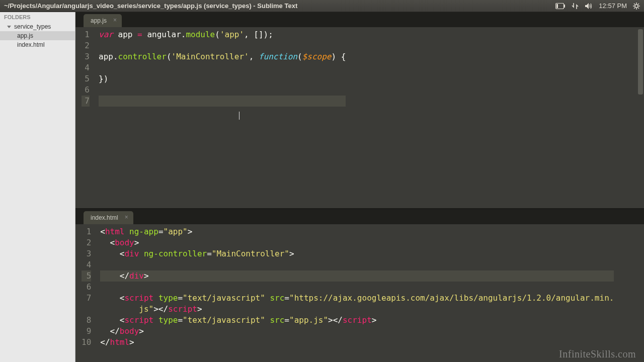  What do you see at coordinates (85, 118) in the screenshot?
I see `gutter: 1234567` at bounding box center [85, 118].